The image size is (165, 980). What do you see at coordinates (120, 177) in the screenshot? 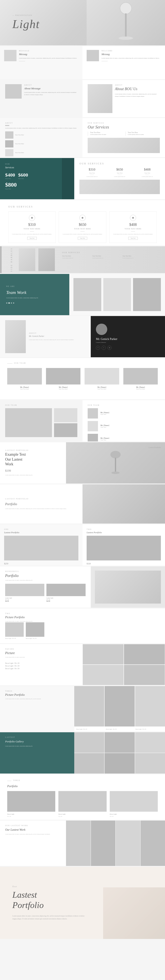
I see `svc-desc-2: Lorem ipsum dolor sit` at bounding box center [120, 177].